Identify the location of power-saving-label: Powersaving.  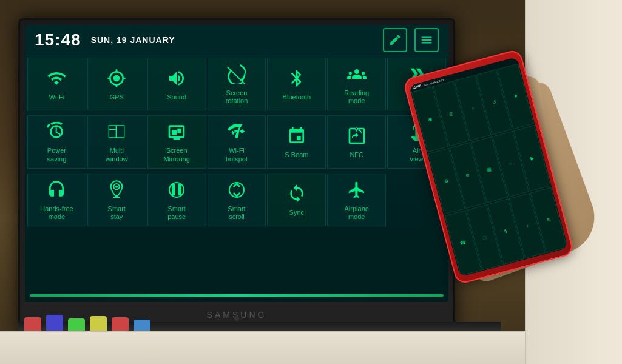
(57, 155).